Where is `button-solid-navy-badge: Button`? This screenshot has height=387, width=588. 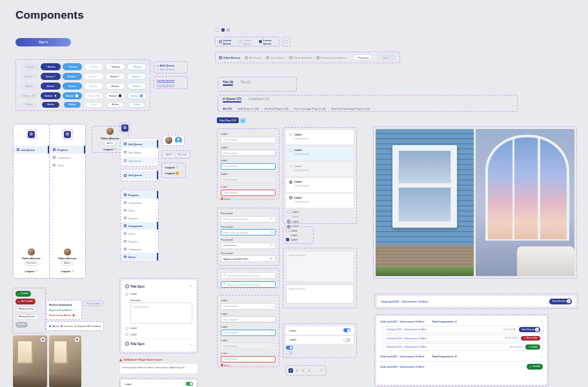
button-solid-navy-badge: Button is located at coordinates (50, 95).